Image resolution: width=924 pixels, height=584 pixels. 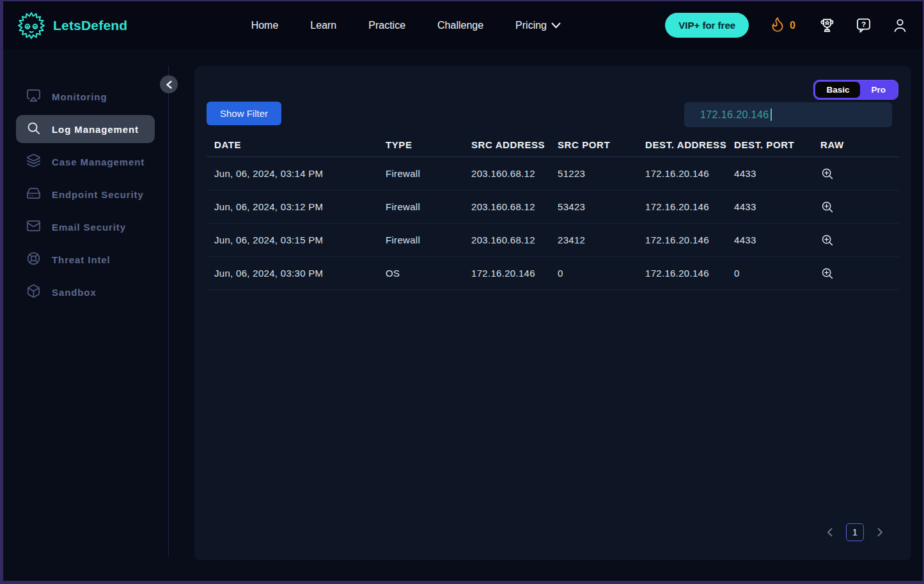 What do you see at coordinates (405, 26) in the screenshot?
I see `main-nav: Home Learn Practice Challenge Pricing` at bounding box center [405, 26].